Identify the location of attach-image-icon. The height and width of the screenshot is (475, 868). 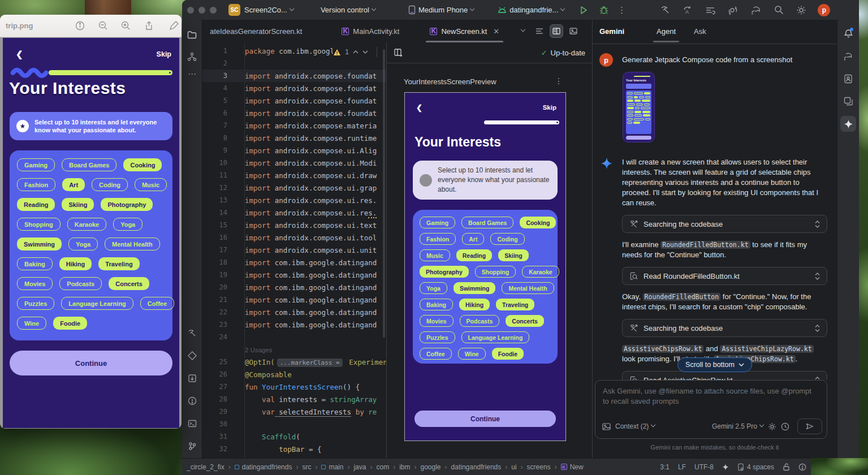
(606, 426).